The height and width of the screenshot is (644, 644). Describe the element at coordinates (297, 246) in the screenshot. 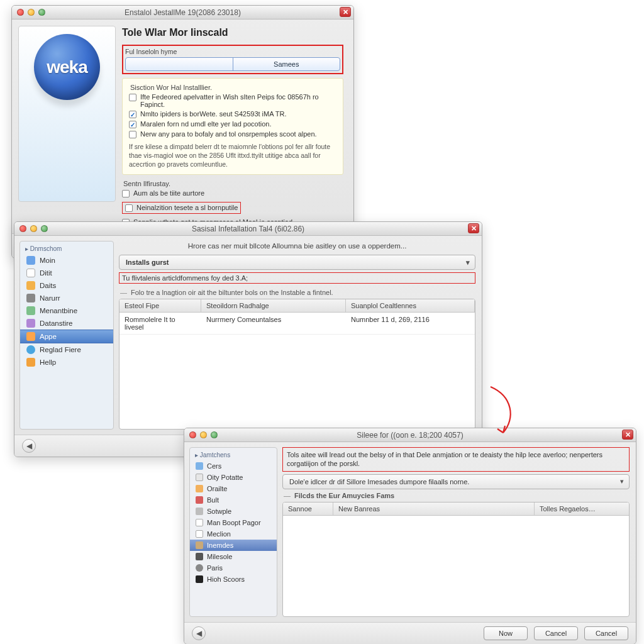

I see `banner-text: Hrore cas ner muit bllcote Alloumna bie …` at that location.